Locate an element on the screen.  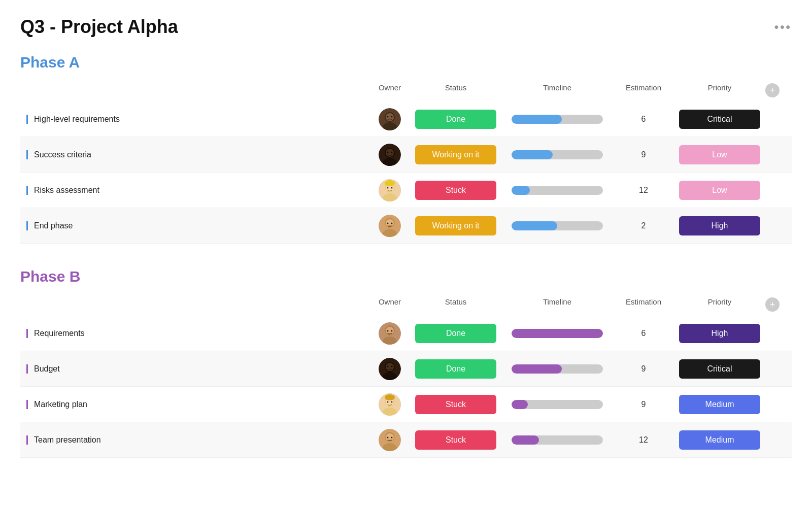
table-header-phase-b: Owner Status Timeline Estimation Priorit… is located at coordinates (406, 305).